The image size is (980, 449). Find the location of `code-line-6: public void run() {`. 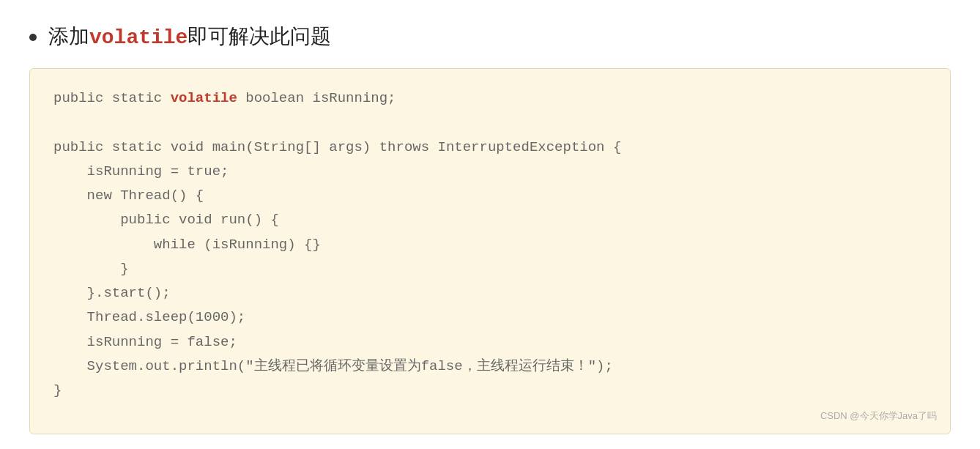

code-line-6: public void run() { is located at coordinates (490, 220).